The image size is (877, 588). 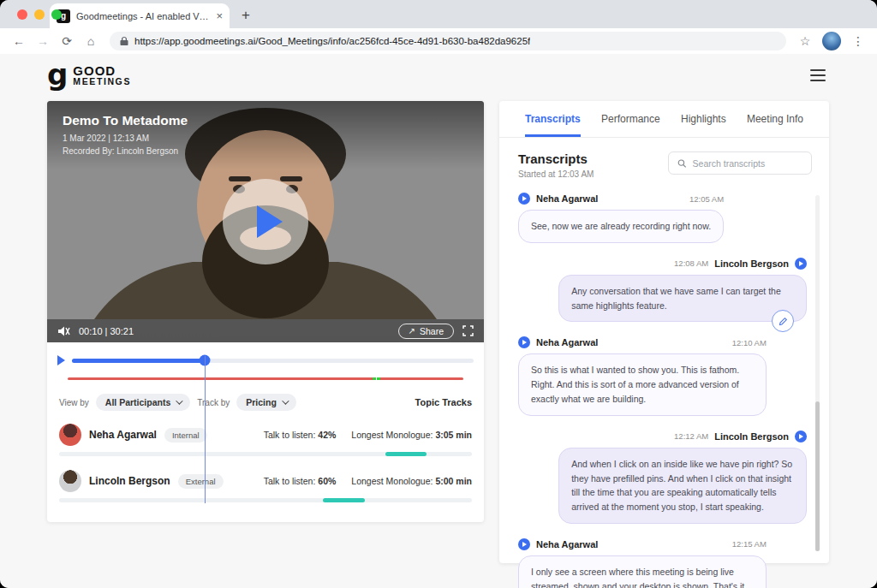 What do you see at coordinates (775, 119) in the screenshot?
I see `panel-tab: Meeting Info` at bounding box center [775, 119].